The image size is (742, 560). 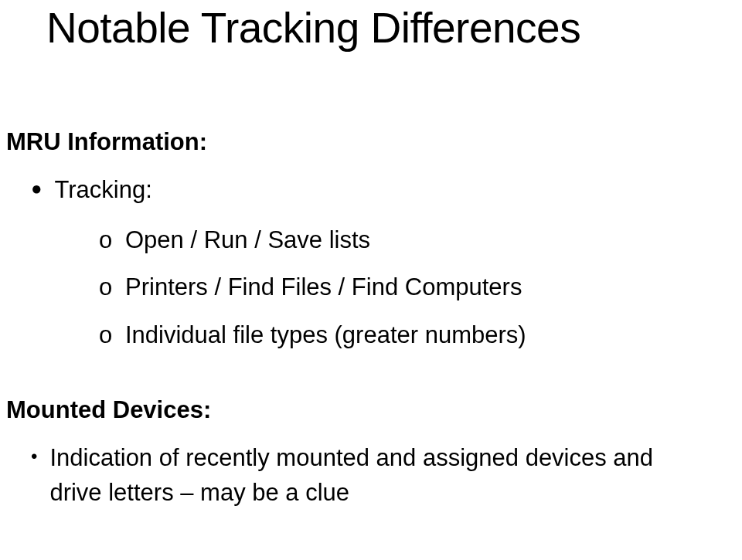 What do you see at coordinates (420, 287) in the screenshot?
I see `list-item: o Printers / Find Files / Find Computers` at bounding box center [420, 287].